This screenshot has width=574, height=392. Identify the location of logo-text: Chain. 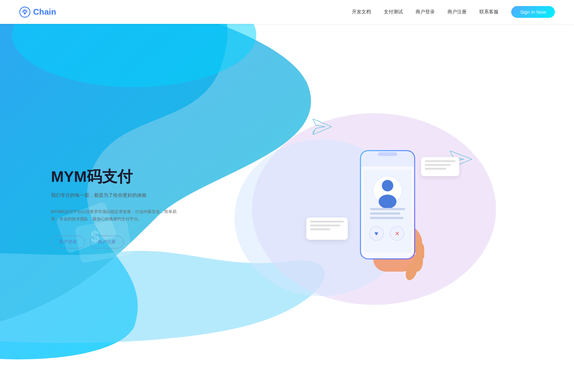
(45, 12).